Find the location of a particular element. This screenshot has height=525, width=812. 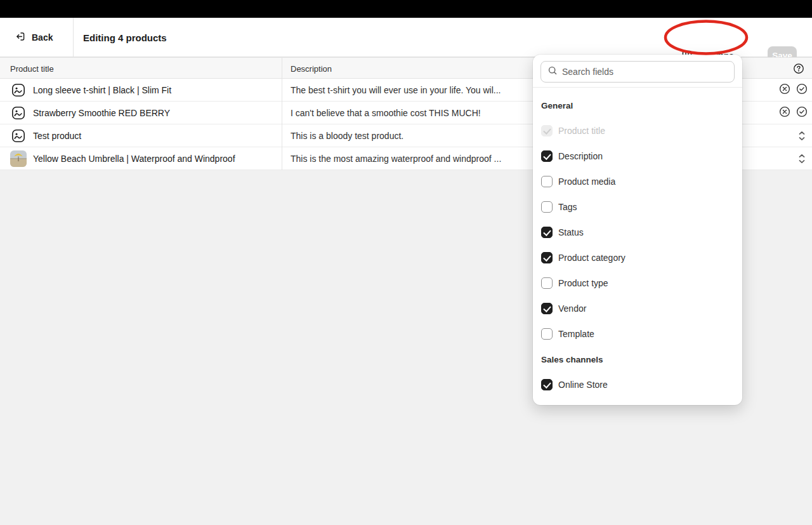

checkbox-label: Online Store is located at coordinates (583, 385).